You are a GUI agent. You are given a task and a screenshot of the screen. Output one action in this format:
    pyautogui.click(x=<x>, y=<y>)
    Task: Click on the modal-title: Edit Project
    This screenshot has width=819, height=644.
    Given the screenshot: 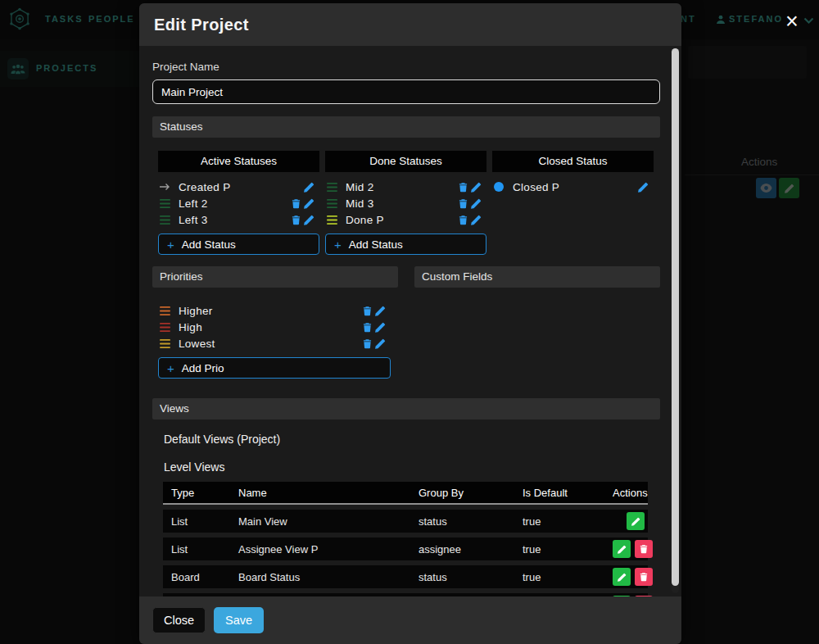 What is the action you would take?
    pyautogui.click(x=201, y=25)
    